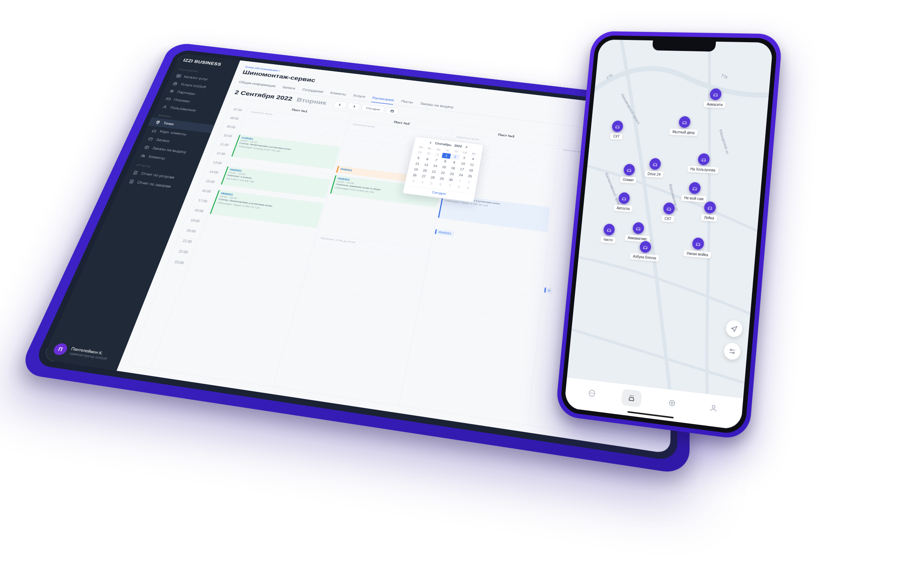  What do you see at coordinates (470, 176) in the screenshot?
I see `cal-day: 25` at bounding box center [470, 176].